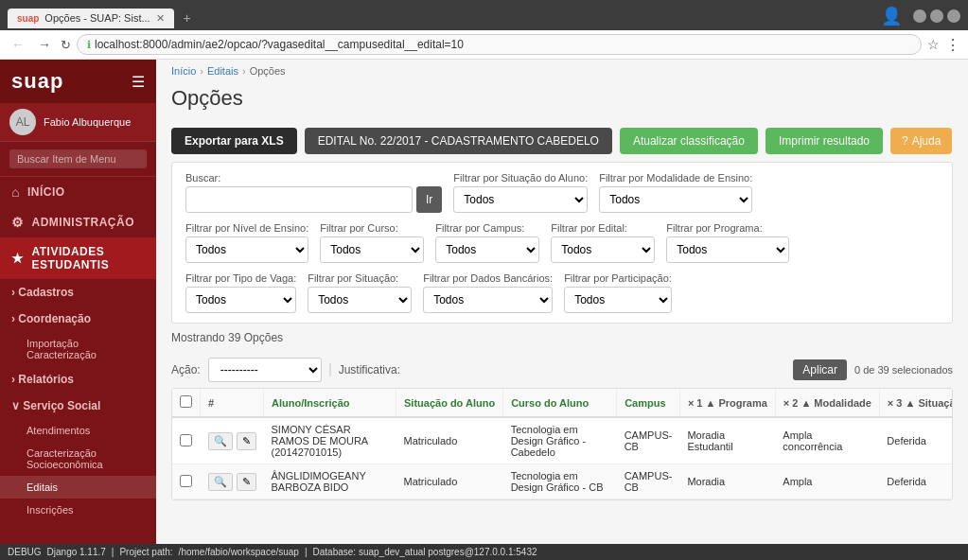 The height and width of the screenshot is (560, 968). What do you see at coordinates (560, 482) in the screenshot?
I see `row-curso: Tecnologia em Design Gráfico - CB` at bounding box center [560, 482].